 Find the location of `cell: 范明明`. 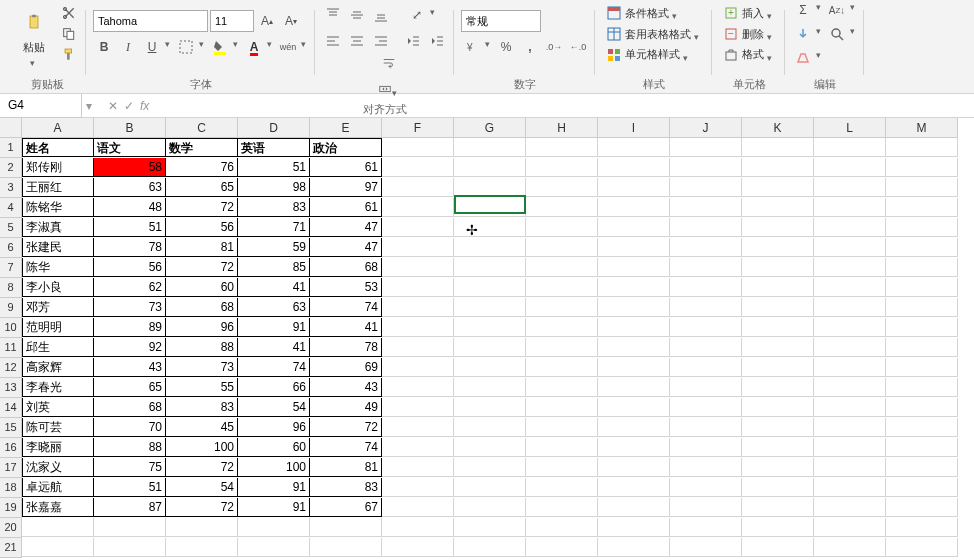

cell: 范明明 is located at coordinates (58, 328).